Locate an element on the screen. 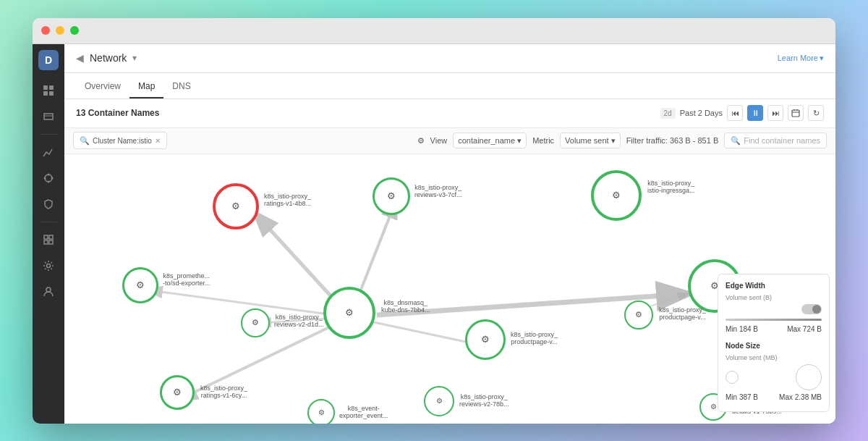 This screenshot has height=441, width=868. node-ratings-v1: ⚙ is located at coordinates (236, 206).